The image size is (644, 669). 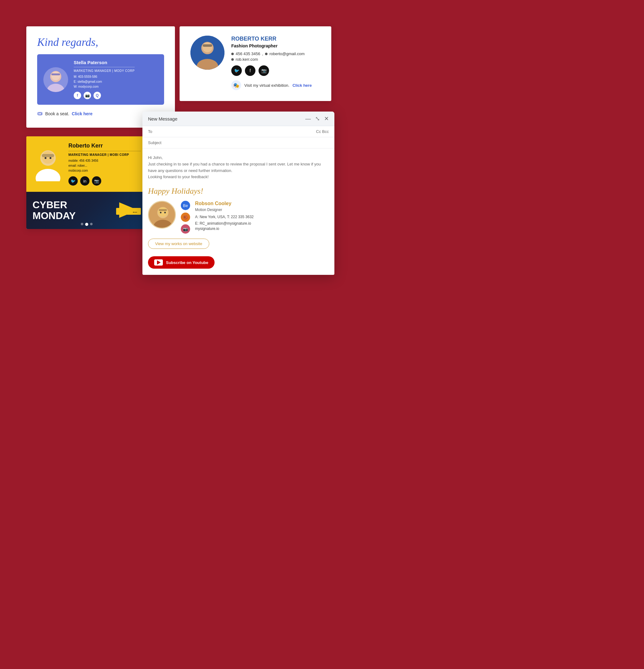 What do you see at coordinates (105, 171) in the screenshot?
I see `sig-website-bottom: mobicorp.com` at bounding box center [105, 171].